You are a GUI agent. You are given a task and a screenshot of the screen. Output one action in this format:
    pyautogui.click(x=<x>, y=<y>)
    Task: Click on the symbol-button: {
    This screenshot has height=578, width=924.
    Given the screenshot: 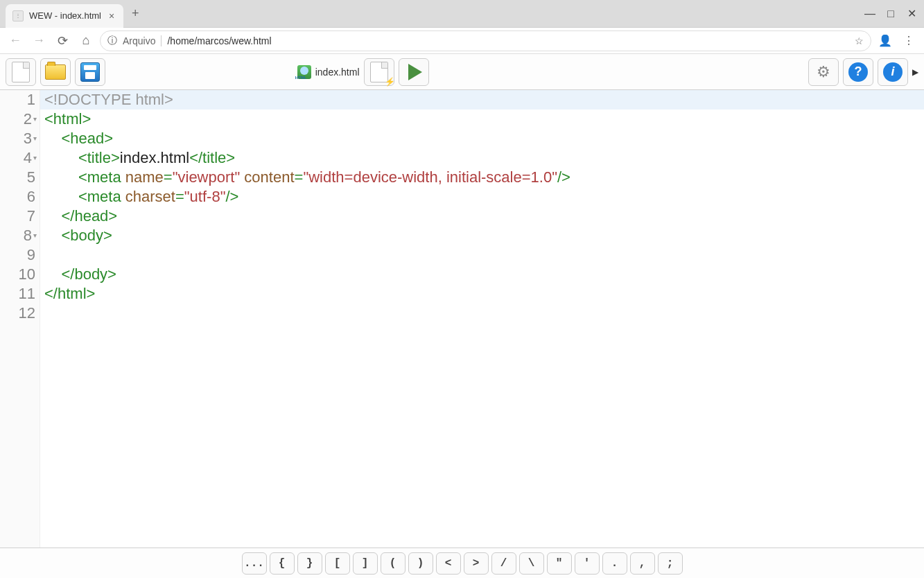 What is the action you would take?
    pyautogui.click(x=282, y=563)
    